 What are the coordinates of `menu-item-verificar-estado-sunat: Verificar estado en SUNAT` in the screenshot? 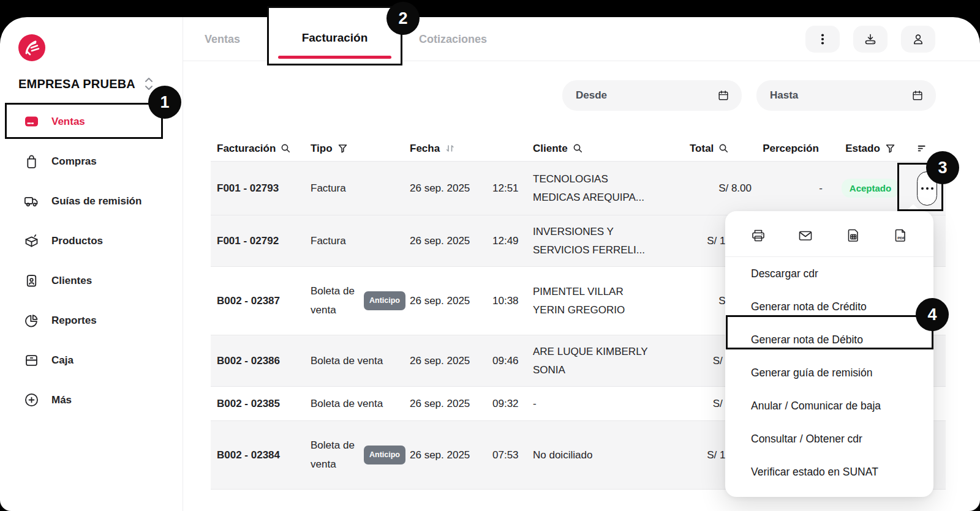 It's located at (829, 472).